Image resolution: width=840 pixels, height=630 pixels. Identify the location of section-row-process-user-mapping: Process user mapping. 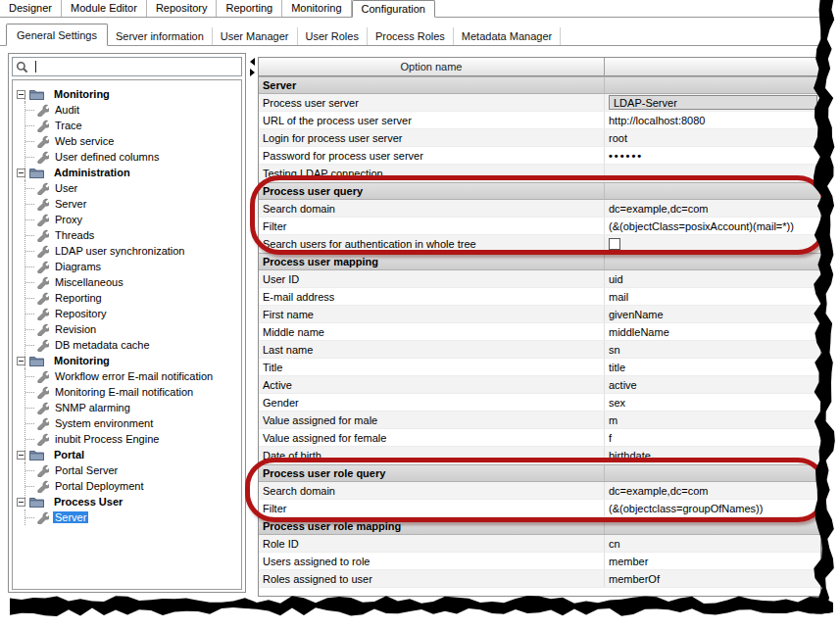
(539, 262).